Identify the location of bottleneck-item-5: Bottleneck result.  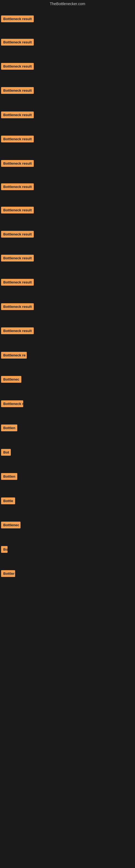
(17, 115).